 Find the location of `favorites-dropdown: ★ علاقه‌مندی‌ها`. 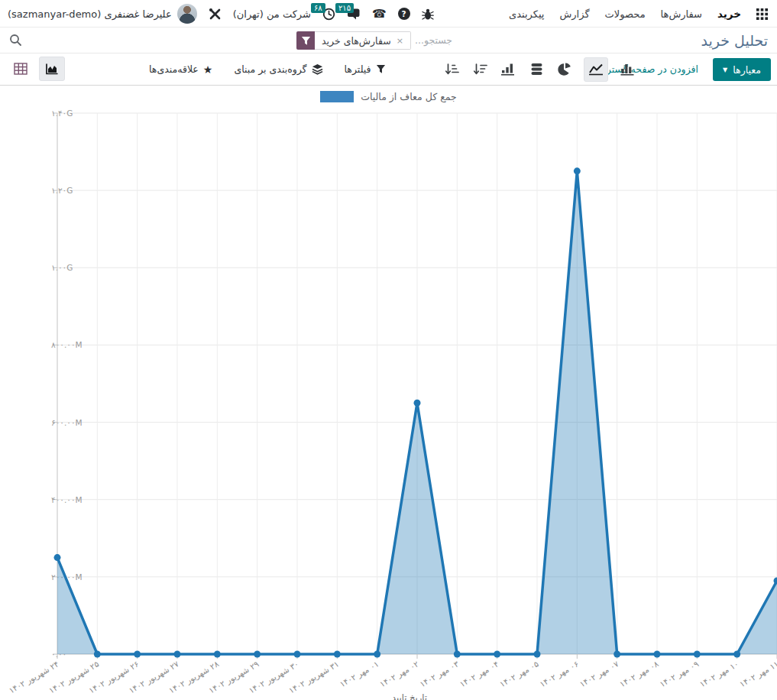

favorites-dropdown: ★ علاقه‌مندی‌ها is located at coordinates (180, 69).